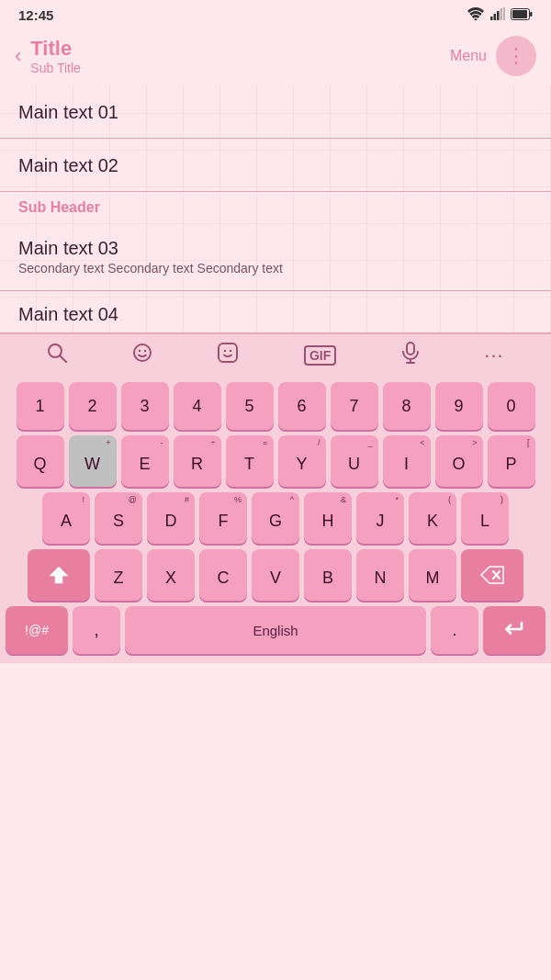  What do you see at coordinates (380, 575) in the screenshot?
I see `key-n: N` at bounding box center [380, 575].